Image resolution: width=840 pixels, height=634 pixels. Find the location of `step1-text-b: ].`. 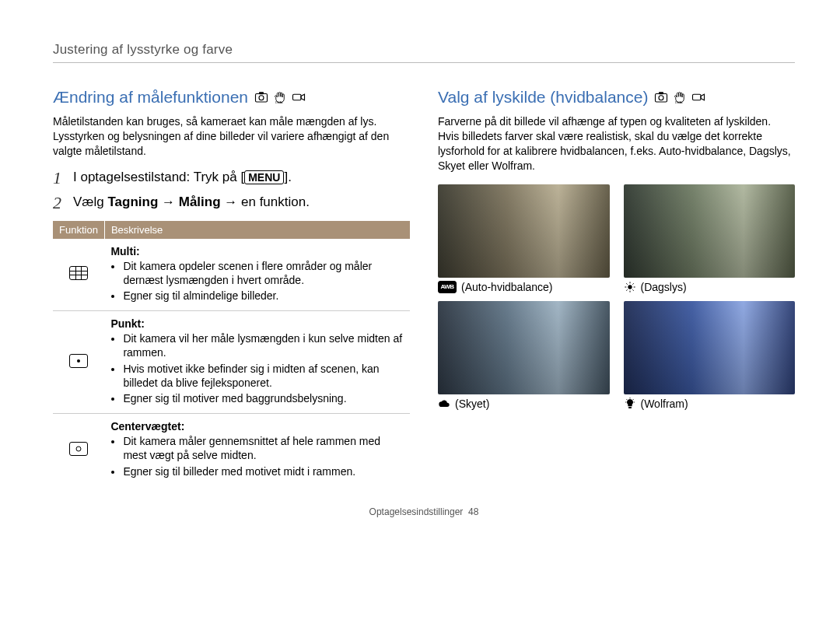

step1-text-b: ]. is located at coordinates (288, 177).